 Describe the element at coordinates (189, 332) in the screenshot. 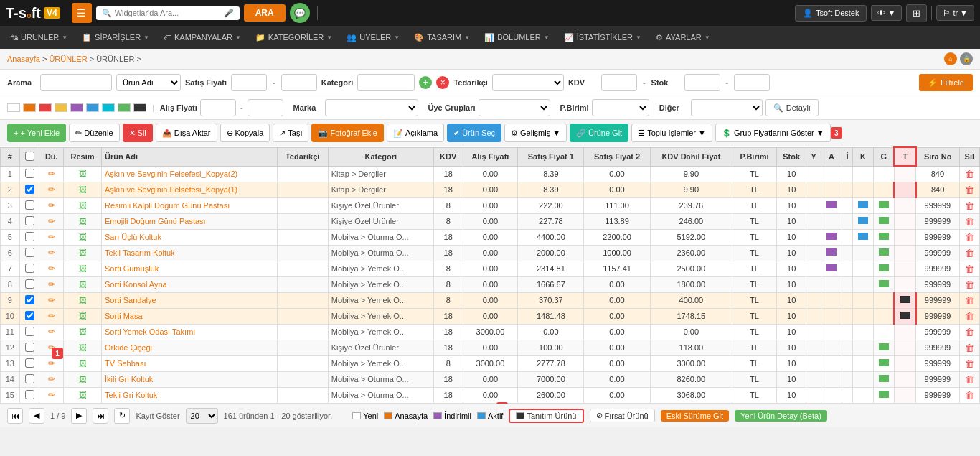

I see `row-name-11: Sorti Yemek Odası Takımı` at that location.